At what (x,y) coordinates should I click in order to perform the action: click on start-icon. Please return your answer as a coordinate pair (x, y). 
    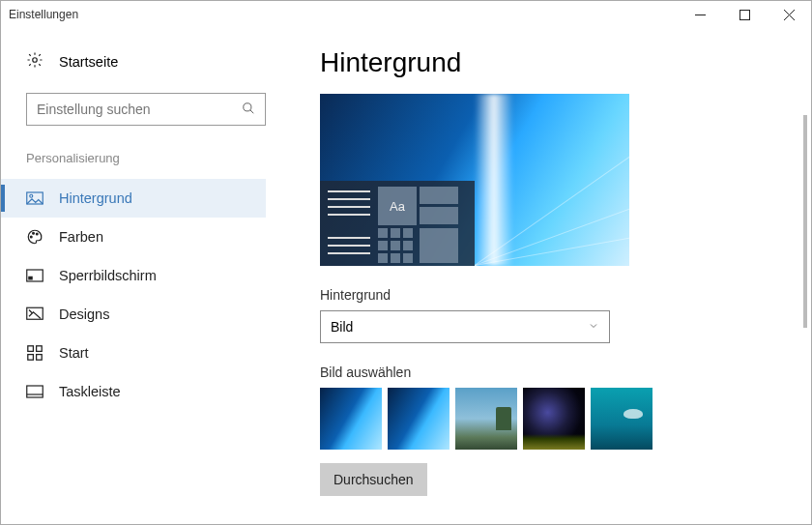
    Looking at the image, I should click on (35, 353).